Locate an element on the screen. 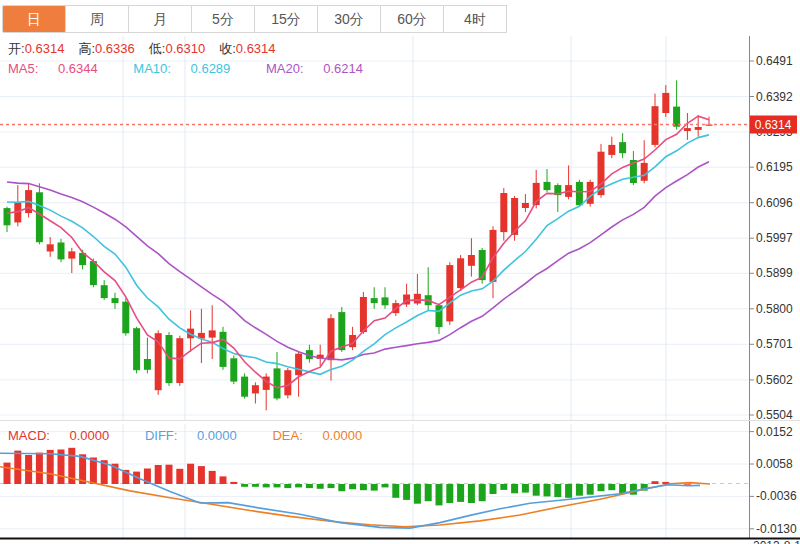 Image resolution: width=800 pixels, height=544 pixels. axis-tick-label: -0.0036 is located at coordinates (776, 496).